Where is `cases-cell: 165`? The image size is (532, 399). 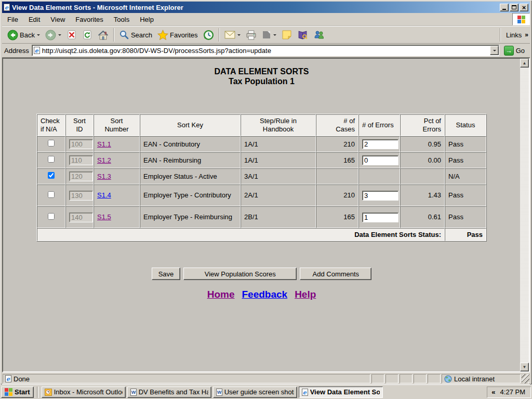
cases-cell: 165 is located at coordinates (337, 217).